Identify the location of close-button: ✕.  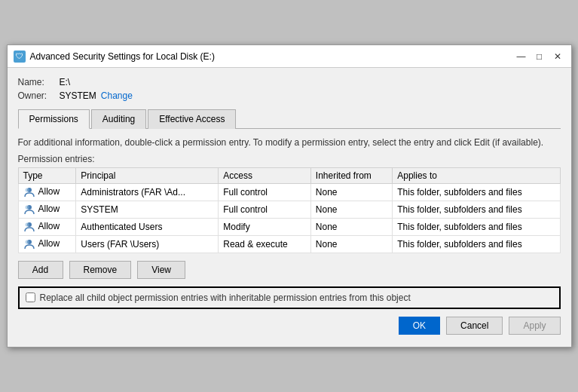
(558, 57).